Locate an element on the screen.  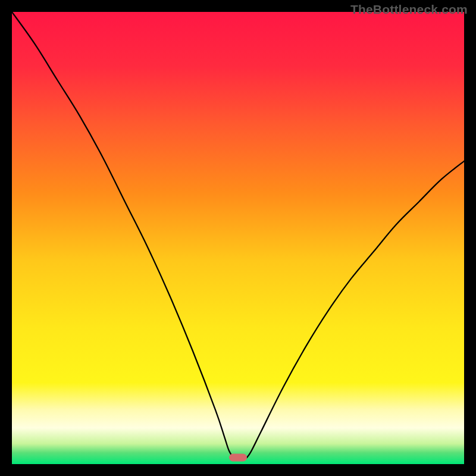
watermark-text: TheBottleneck.com is located at coordinates (409, 10).